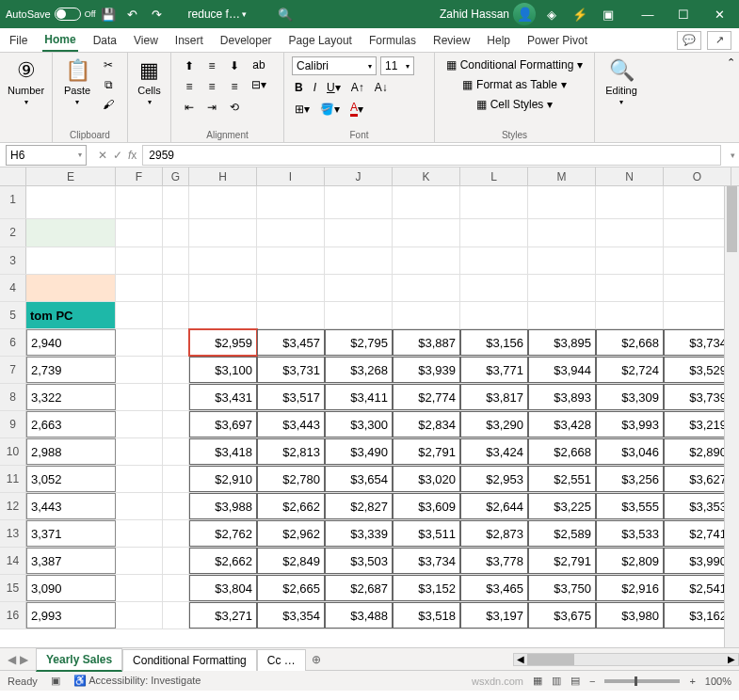 The width and height of the screenshot is (739, 700). Describe the element at coordinates (291, 588) in the screenshot. I see `cell-I15: $2,665` at that location.